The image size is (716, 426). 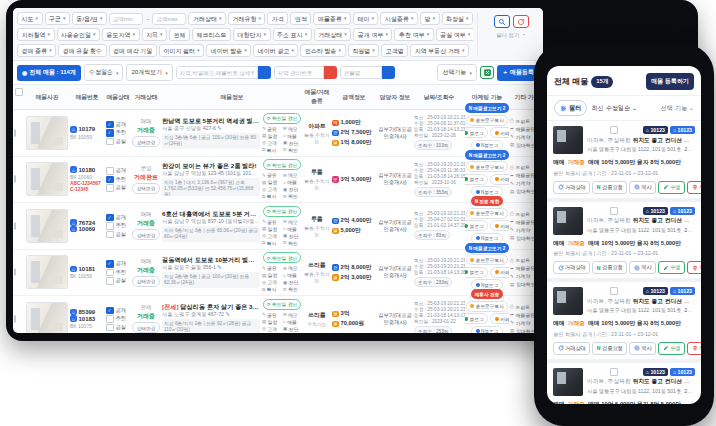 What do you see at coordinates (79, 34) in the screenshot?
I see `filter-dropdown: 사용승인일▾` at bounding box center [79, 34].